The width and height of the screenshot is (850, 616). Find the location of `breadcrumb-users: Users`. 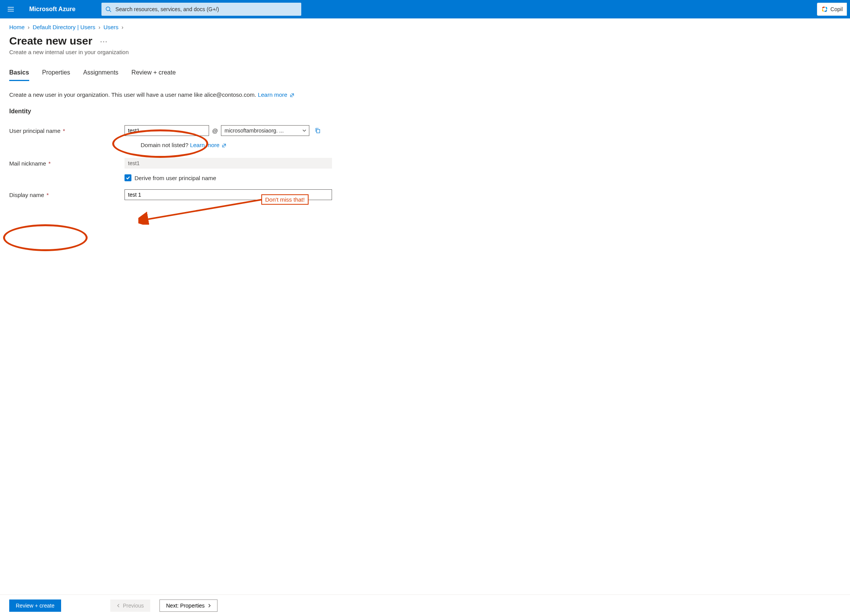

breadcrumb-users: Users is located at coordinates (111, 27).